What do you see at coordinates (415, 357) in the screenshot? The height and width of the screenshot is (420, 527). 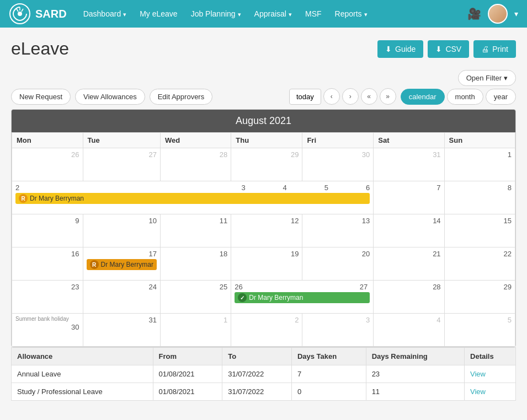 I see `col-days-remaining: Days Remaining` at bounding box center [415, 357].